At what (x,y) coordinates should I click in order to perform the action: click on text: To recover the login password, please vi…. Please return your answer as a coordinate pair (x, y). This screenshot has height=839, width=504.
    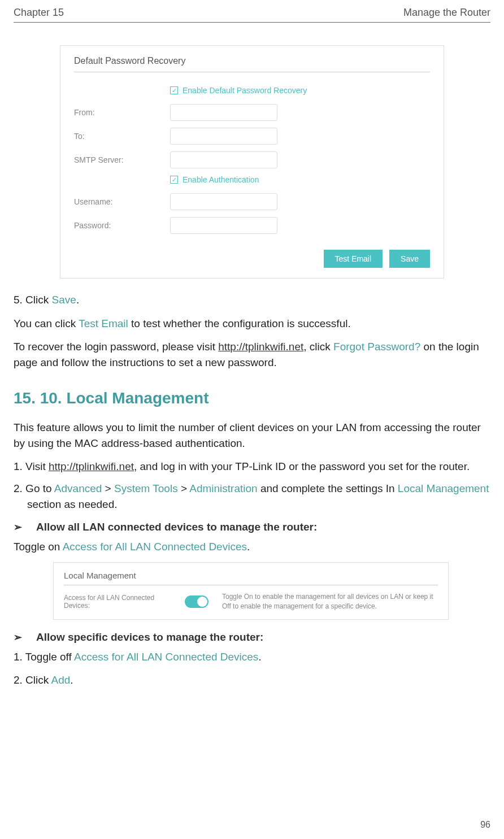
    Looking at the image, I should click on (116, 347).